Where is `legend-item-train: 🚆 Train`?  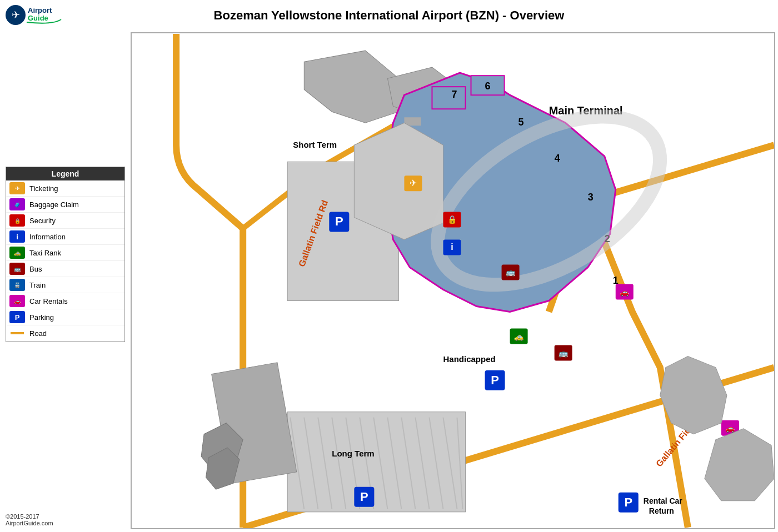 legend-item-train: 🚆 Train is located at coordinates (66, 285).